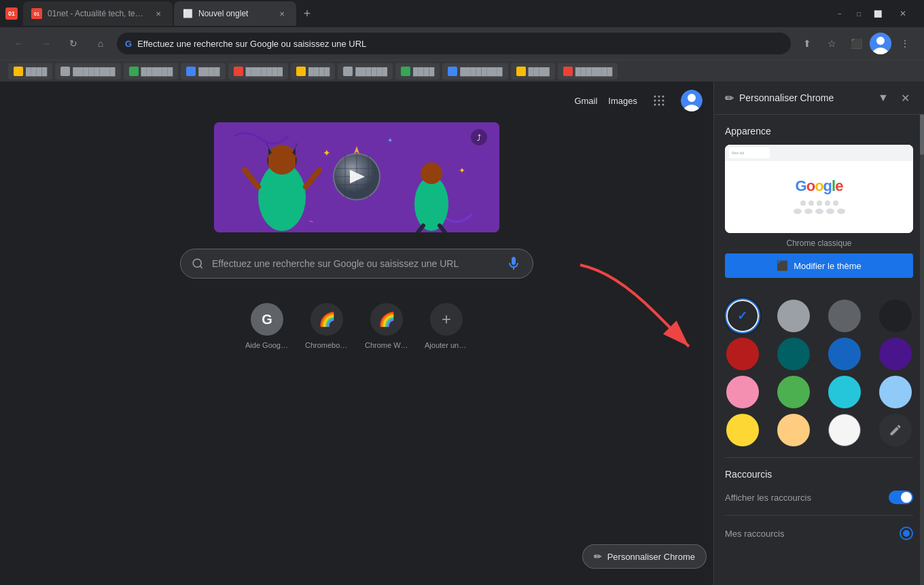  What do you see at coordinates (749, 153) in the screenshot?
I see `preview-tab: New tab` at bounding box center [749, 153].